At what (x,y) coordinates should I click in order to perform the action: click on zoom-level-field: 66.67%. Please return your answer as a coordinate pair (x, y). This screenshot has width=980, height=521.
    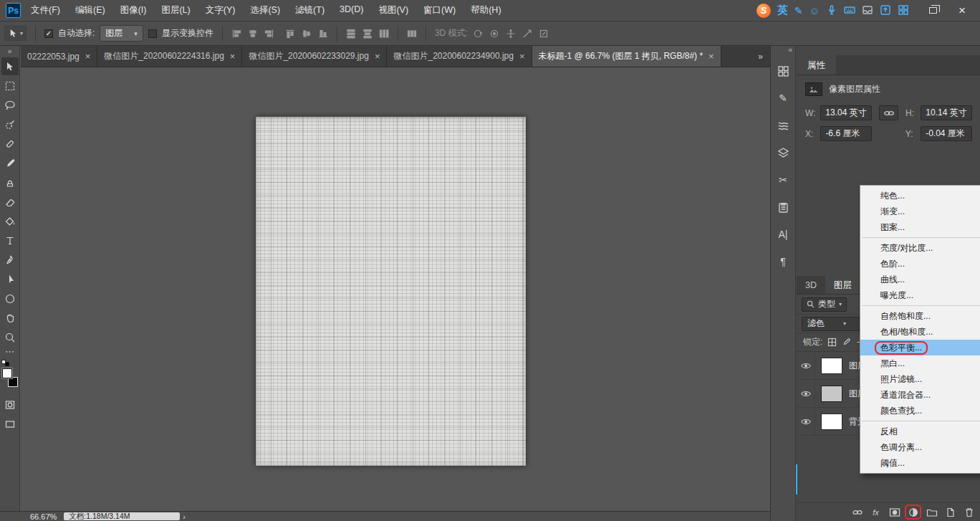
    Looking at the image, I should click on (43, 517).